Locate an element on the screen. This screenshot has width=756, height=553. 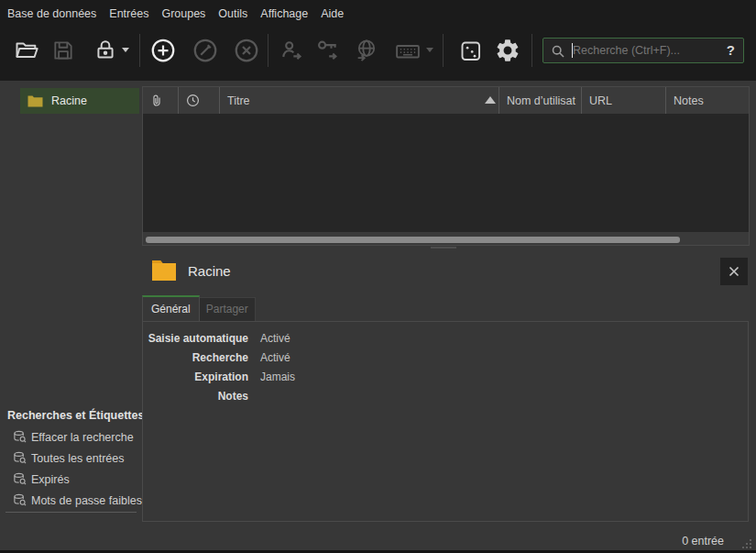
scrollbar-handle is located at coordinates (412, 240).